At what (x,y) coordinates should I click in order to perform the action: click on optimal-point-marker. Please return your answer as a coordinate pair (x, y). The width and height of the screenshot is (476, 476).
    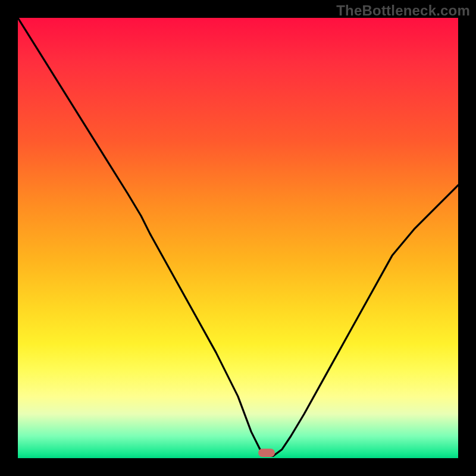
    Looking at the image, I should click on (267, 453).